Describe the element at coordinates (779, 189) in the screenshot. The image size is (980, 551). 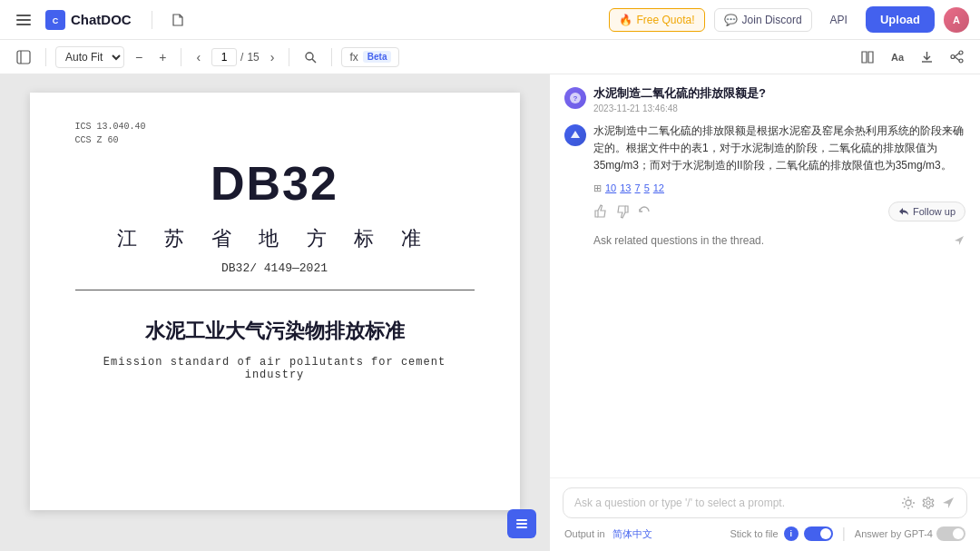
I see `chat-refs: ⊞ 10 13 7 5 12` at that location.